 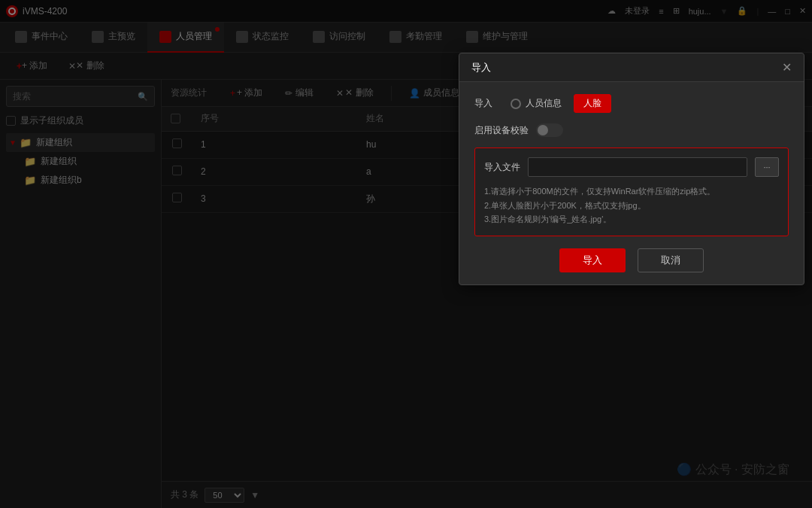 I want to click on import-hints: 1.请选择小于800M的文件，仅支持WinRar软件压缩的zip格式。 2.单张…, so click(x=632, y=205).